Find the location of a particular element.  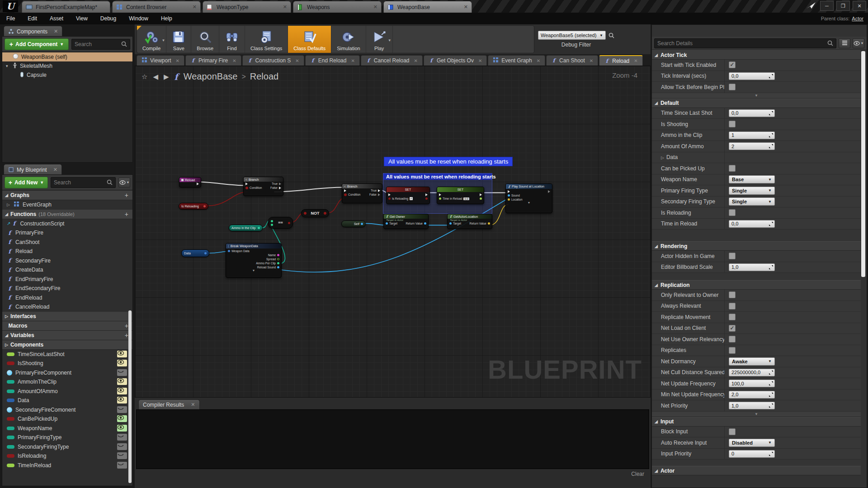

variables-section-header: ◢Variables+ is located at coordinates (67, 335).